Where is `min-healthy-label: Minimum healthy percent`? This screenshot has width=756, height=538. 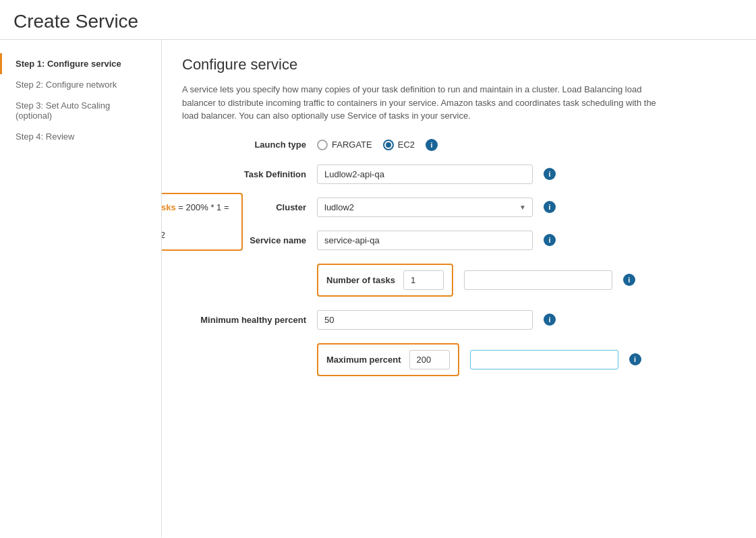 min-healthy-label: Minimum healthy percent is located at coordinates (250, 320).